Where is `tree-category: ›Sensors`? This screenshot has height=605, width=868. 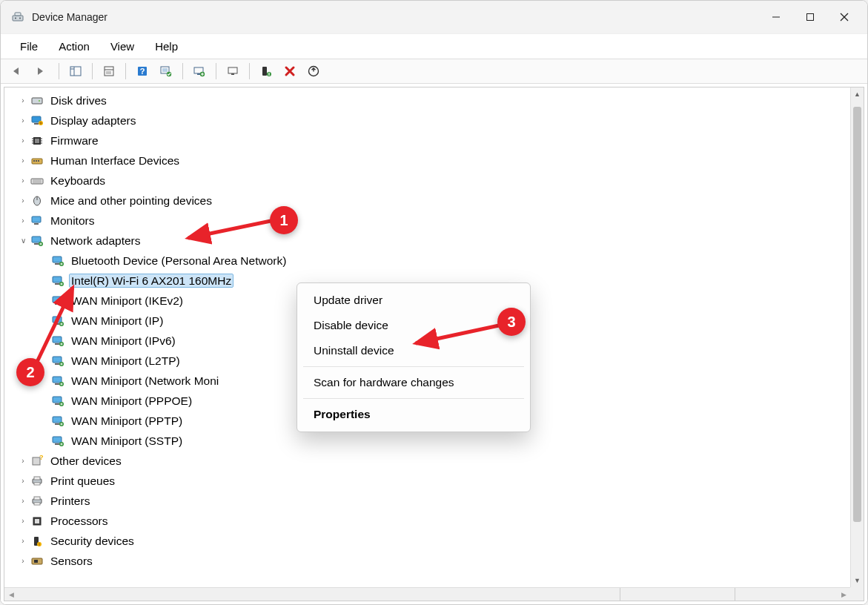 tree-category: ›Sensors is located at coordinates (440, 561).